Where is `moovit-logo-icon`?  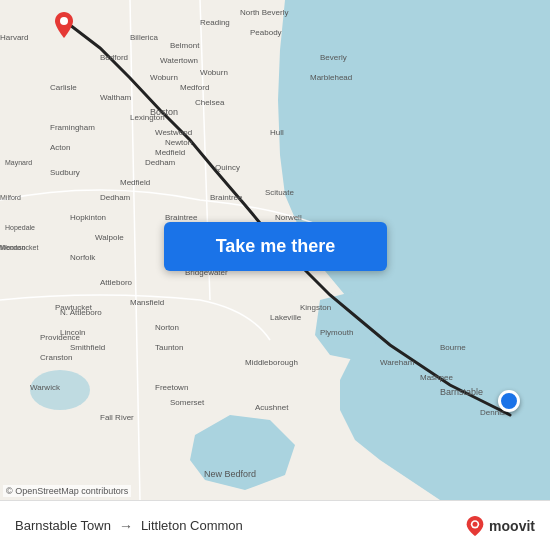
moovit-logo-icon is located at coordinates (475, 526).